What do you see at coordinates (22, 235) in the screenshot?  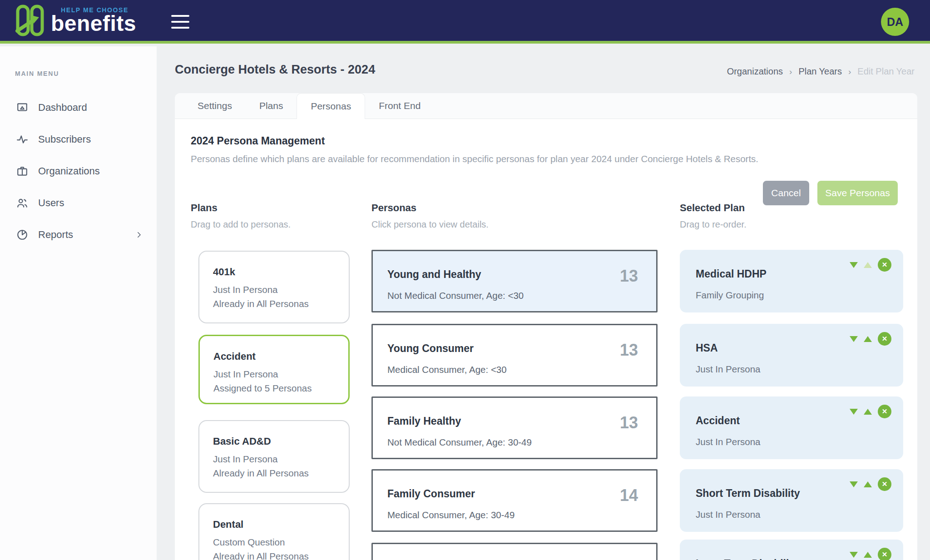 I see `pie-chart-icon` at bounding box center [22, 235].